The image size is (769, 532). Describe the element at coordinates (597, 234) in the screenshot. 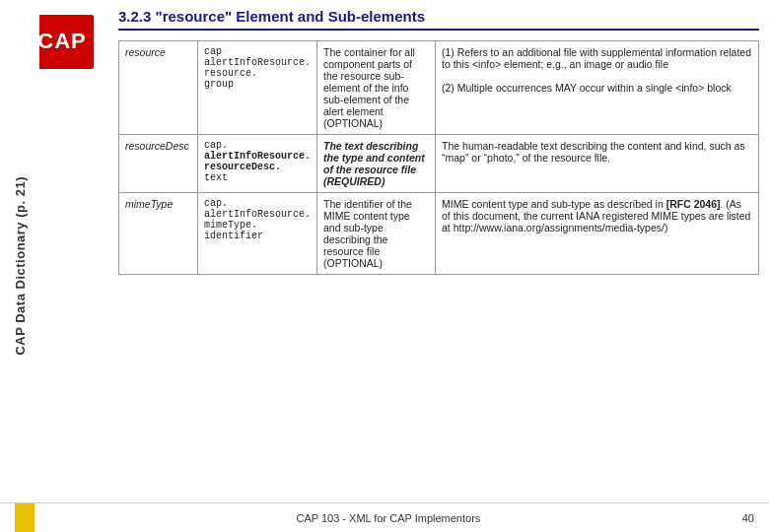

I see `element-notes: MIME content type and sub-type as descri…` at that location.